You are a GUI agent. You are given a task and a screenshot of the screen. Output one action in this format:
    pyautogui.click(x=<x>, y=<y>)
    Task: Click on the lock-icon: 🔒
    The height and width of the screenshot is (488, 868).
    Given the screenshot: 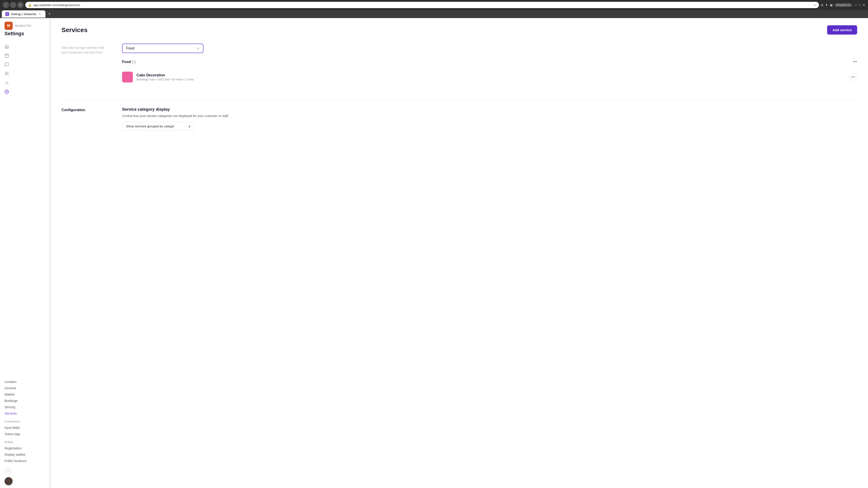 What is the action you would take?
    pyautogui.click(x=30, y=5)
    